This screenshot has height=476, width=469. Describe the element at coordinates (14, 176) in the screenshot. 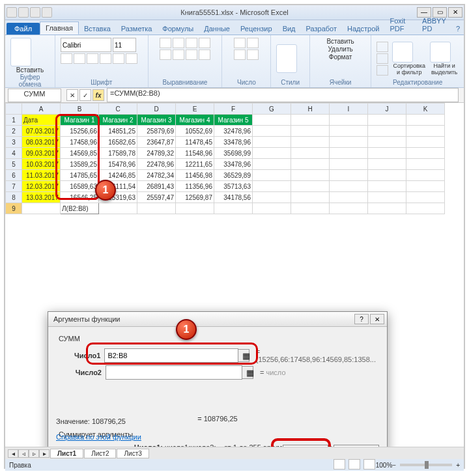

I see `row-header: 6` at that location.